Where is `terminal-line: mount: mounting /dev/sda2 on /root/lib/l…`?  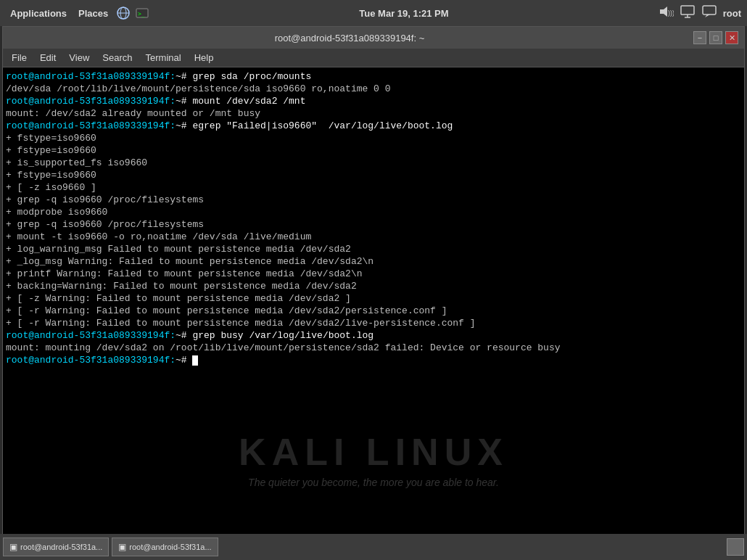
terminal-line: mount: mounting /dev/sda2 on /root/lib/l… is located at coordinates (374, 348).